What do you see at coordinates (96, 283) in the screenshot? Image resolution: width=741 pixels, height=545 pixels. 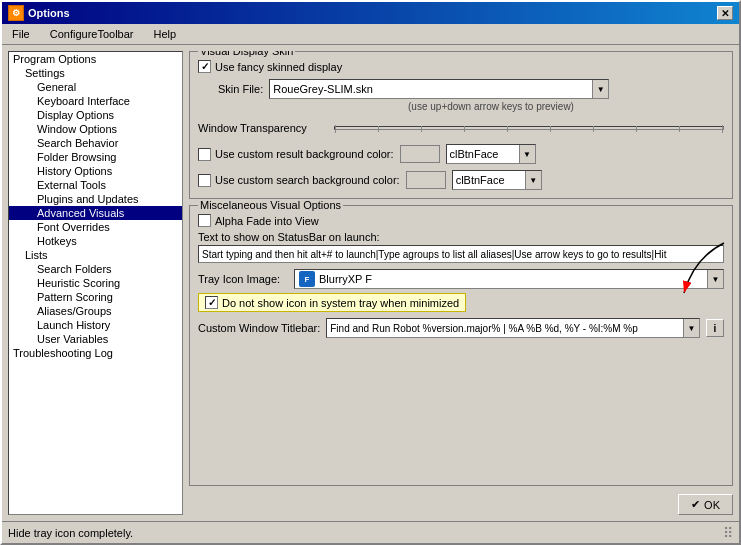 I see `tree-heuristic-scoring: Heuristic Scoring` at bounding box center [96, 283].